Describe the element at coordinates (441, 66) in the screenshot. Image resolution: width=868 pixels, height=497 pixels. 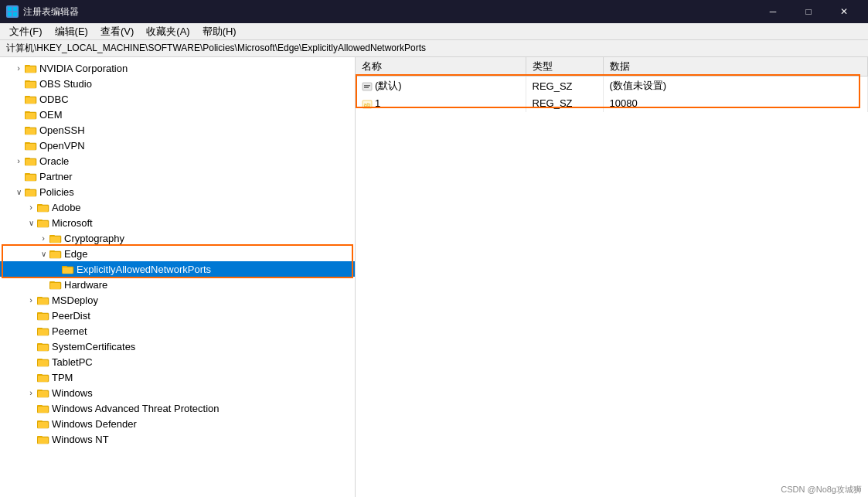
I see `col-name: 名称` at that location.